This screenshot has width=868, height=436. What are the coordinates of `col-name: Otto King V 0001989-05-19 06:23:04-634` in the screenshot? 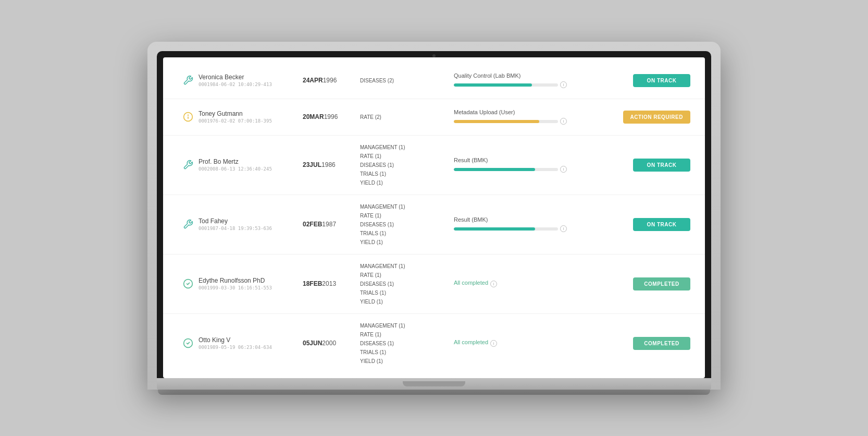 It's located at (251, 343).